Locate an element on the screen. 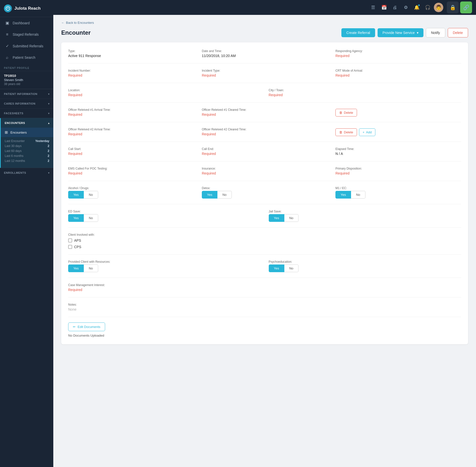 This screenshot has width=476, height=467. sidebar-item-patient-search: ⌕ Patient Search is located at coordinates (27, 58).